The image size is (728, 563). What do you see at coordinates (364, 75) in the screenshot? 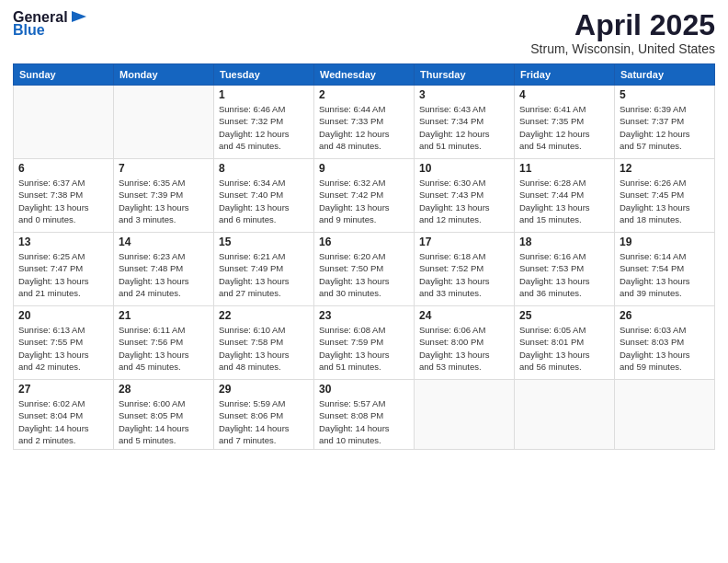
I see `weekday-header-wednesday: Wednesday` at bounding box center [364, 75].